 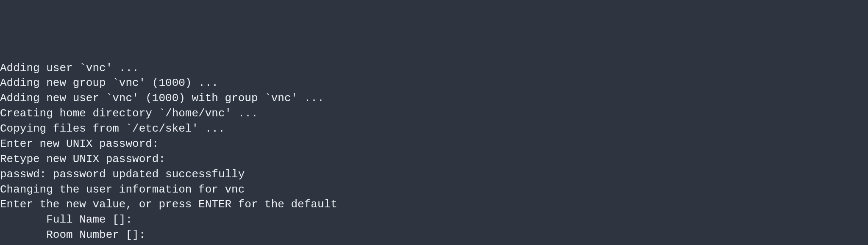 I want to click on password-retype-prompt: Retype new UNIX password:, so click(x=434, y=160).